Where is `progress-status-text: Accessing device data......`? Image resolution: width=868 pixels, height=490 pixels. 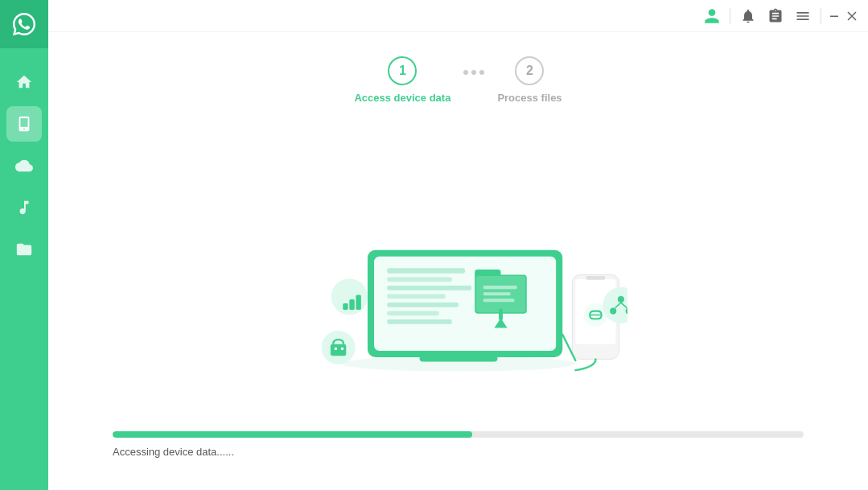
progress-status-text: Accessing device data...... is located at coordinates (459, 452).